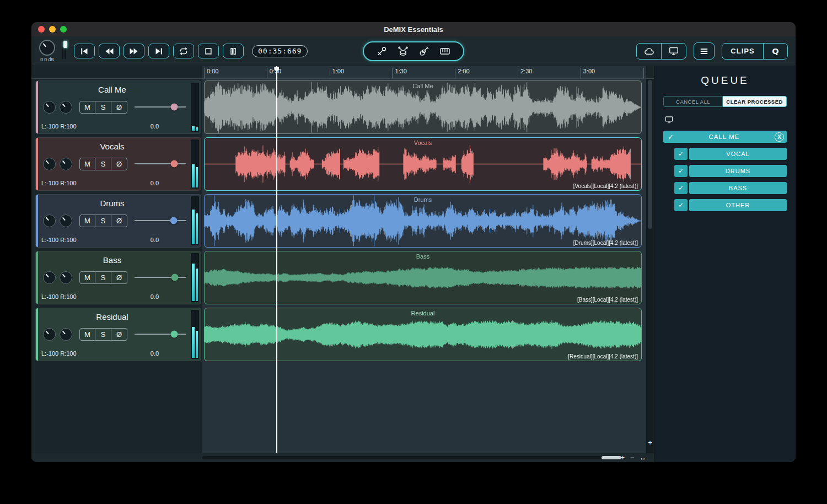 This screenshot has height=504, width=827. I want to click on guitar-icon, so click(424, 51).